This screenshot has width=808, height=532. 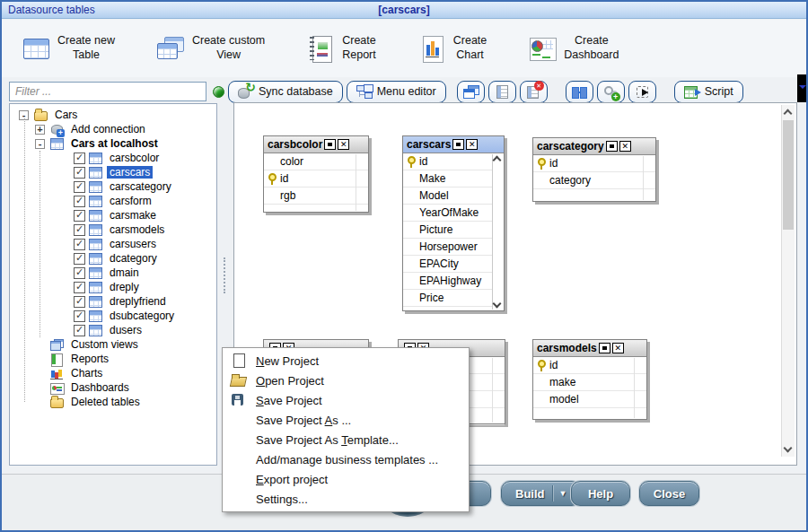 What do you see at coordinates (452, 48) in the screenshot?
I see `create-toolbar-button: Create Chart` at bounding box center [452, 48].